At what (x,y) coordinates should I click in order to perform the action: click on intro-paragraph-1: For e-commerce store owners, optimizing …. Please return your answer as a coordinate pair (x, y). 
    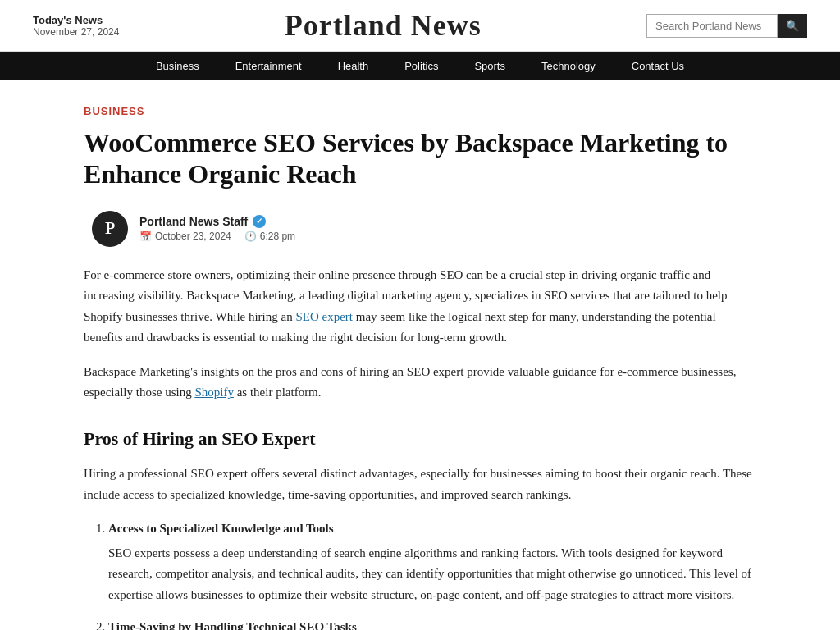
    Looking at the image, I should click on (420, 307).